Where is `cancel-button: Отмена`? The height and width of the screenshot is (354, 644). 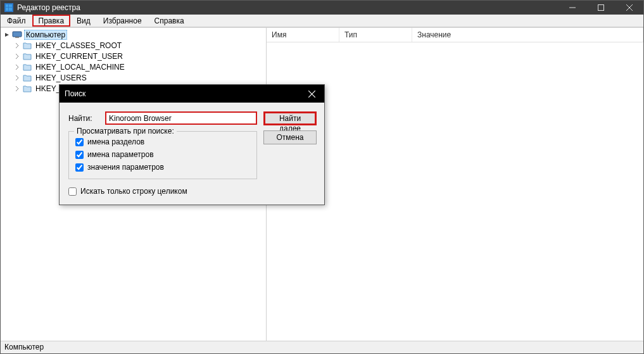
cancel-button: Отмена is located at coordinates (290, 137).